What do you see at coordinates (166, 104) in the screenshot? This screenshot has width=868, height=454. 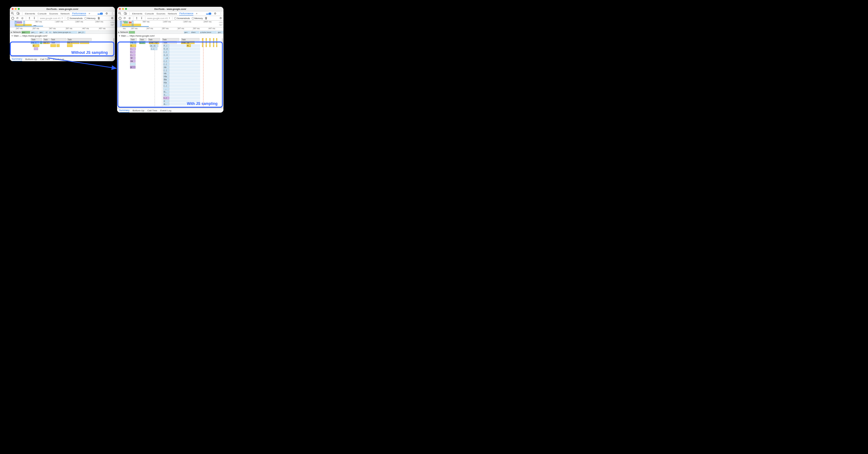 I see `flame-segment: A...` at bounding box center [166, 104].